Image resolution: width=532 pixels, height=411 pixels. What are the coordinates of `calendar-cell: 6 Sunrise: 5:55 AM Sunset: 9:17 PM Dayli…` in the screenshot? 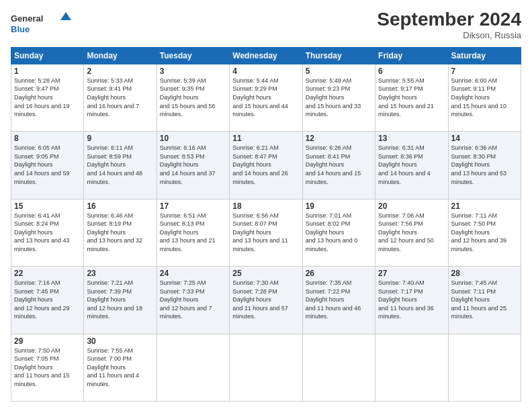 It's located at (412, 97).